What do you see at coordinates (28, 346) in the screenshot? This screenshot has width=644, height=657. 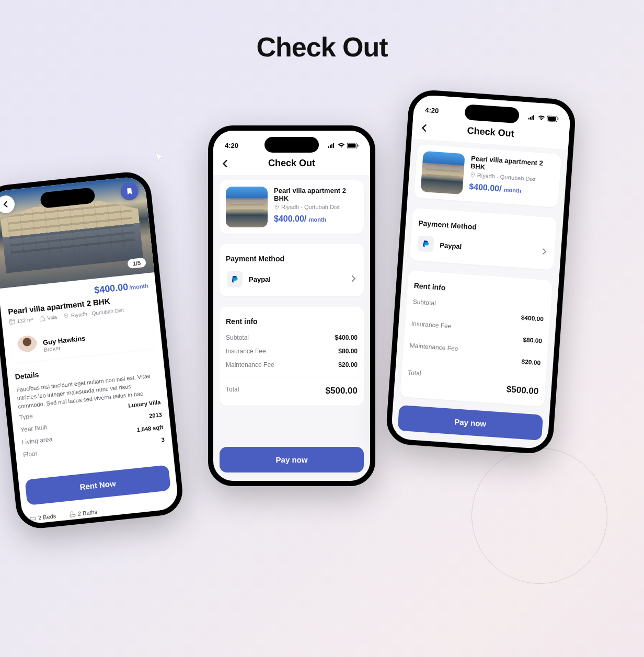 I see `broker-avatar` at bounding box center [28, 346].